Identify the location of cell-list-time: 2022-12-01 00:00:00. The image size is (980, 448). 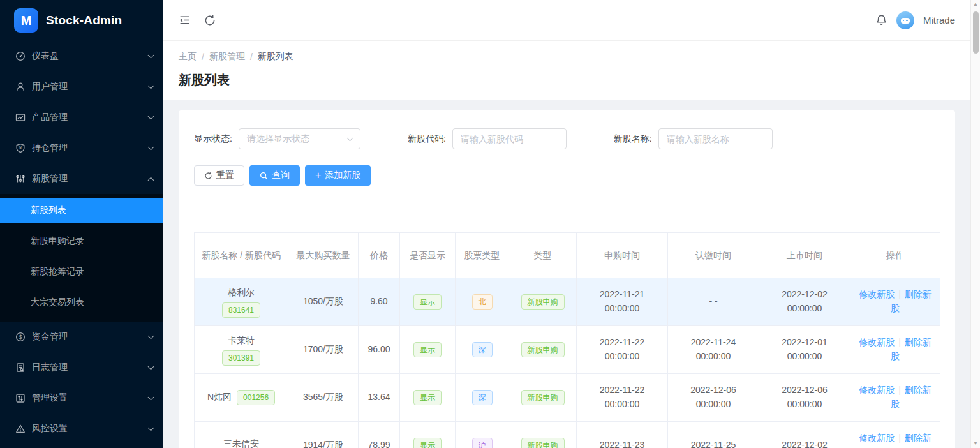
(805, 350).